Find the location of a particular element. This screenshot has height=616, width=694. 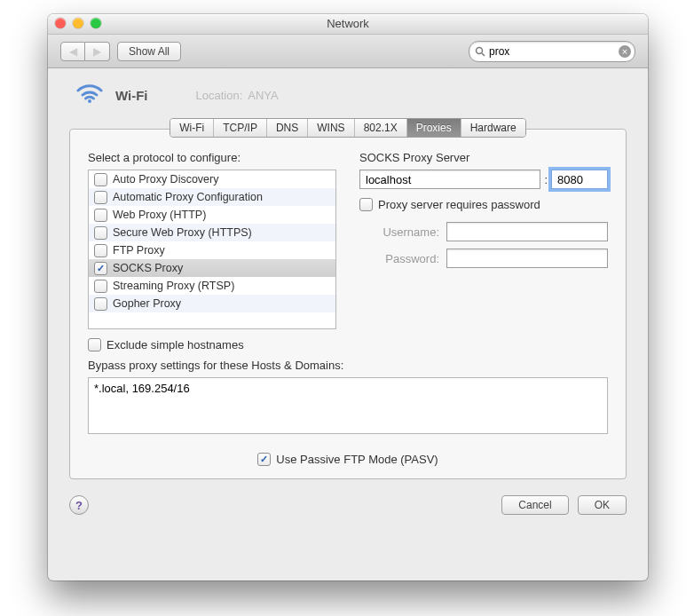

chevron-left-icon: ◀ is located at coordinates (73, 51).